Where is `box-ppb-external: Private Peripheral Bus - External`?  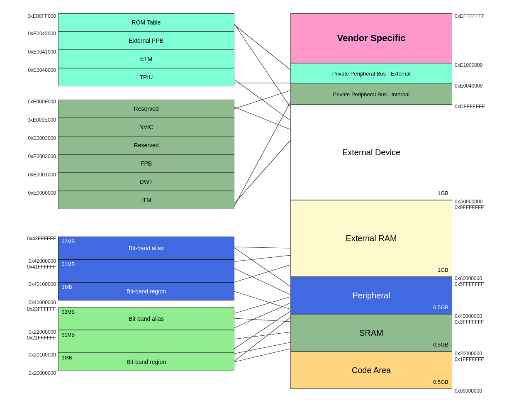 box-ppb-external: Private Peripheral Bus - External is located at coordinates (371, 73).